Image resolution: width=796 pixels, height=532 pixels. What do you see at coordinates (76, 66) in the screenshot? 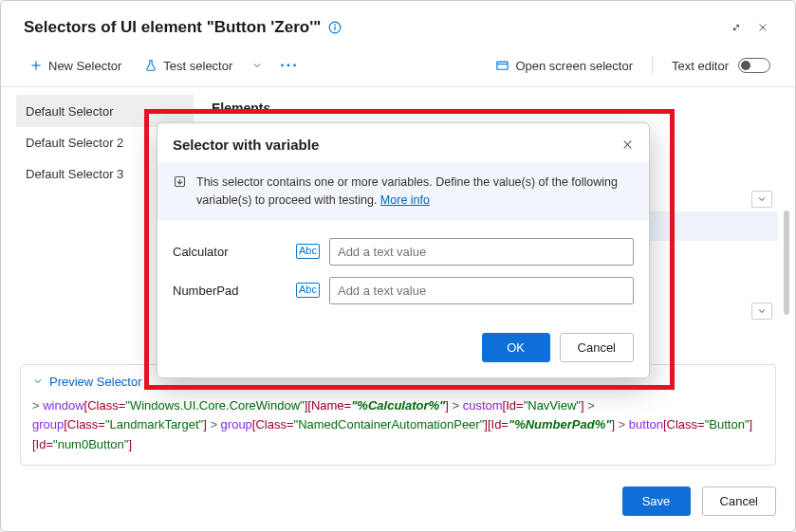
I see `new-selector-button: New Selector` at bounding box center [76, 66].